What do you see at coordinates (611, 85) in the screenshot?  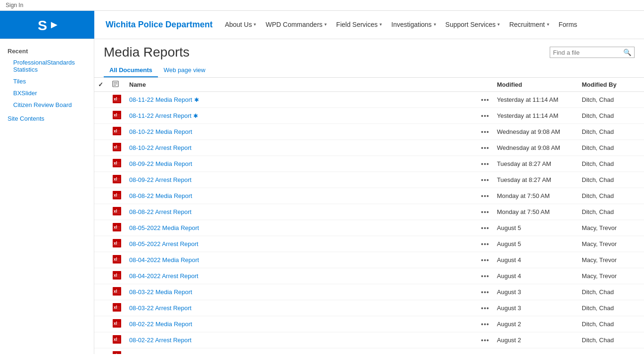 I see `col-modby-header: Modified By` at bounding box center [611, 85].